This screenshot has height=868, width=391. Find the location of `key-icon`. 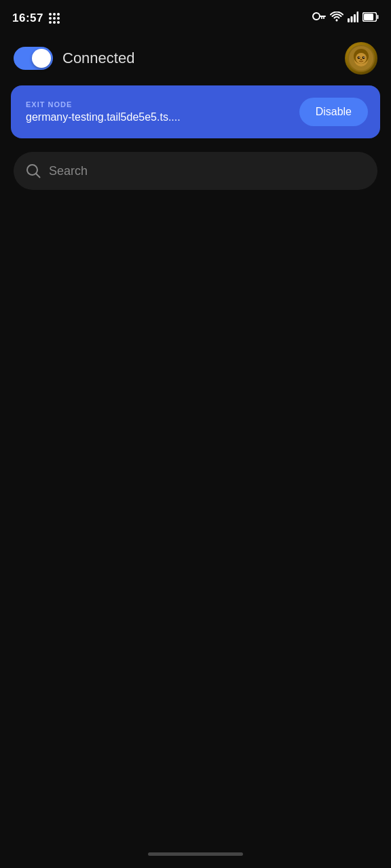

key-icon is located at coordinates (319, 18).